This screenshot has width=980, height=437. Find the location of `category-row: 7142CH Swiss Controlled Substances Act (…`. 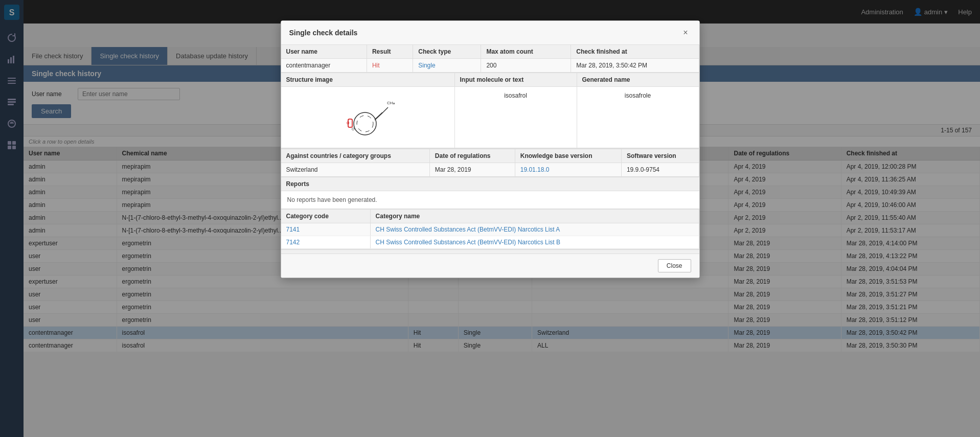

category-row: 7142CH Swiss Controlled Substances Act (… is located at coordinates (490, 242).